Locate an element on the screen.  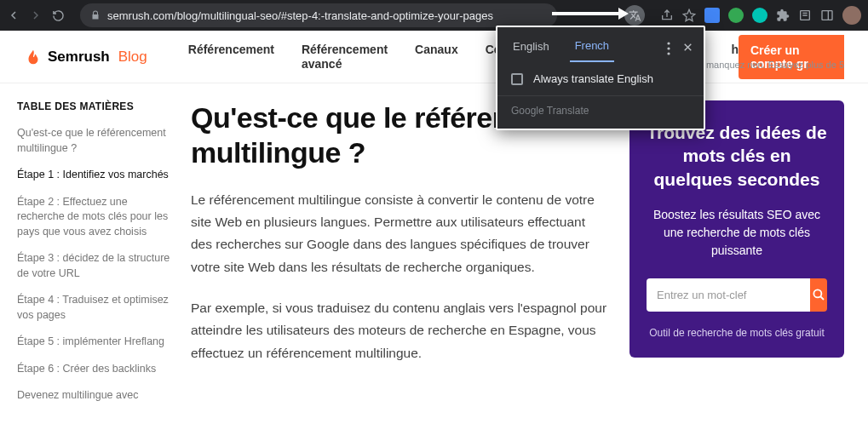
keyword-input is located at coordinates (728, 295).